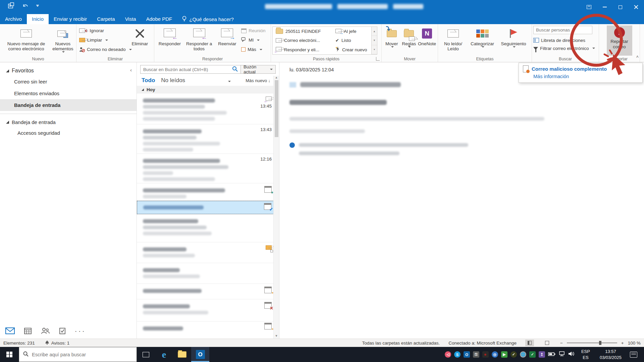  Describe the element at coordinates (623, 343) in the screenshot. I see `zoom-in-button: +` at that location.